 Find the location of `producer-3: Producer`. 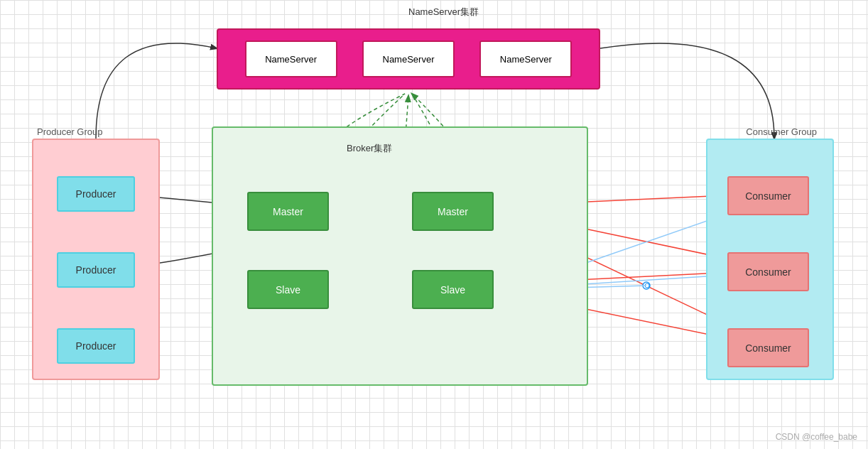

producer-3: Producer is located at coordinates (96, 346).